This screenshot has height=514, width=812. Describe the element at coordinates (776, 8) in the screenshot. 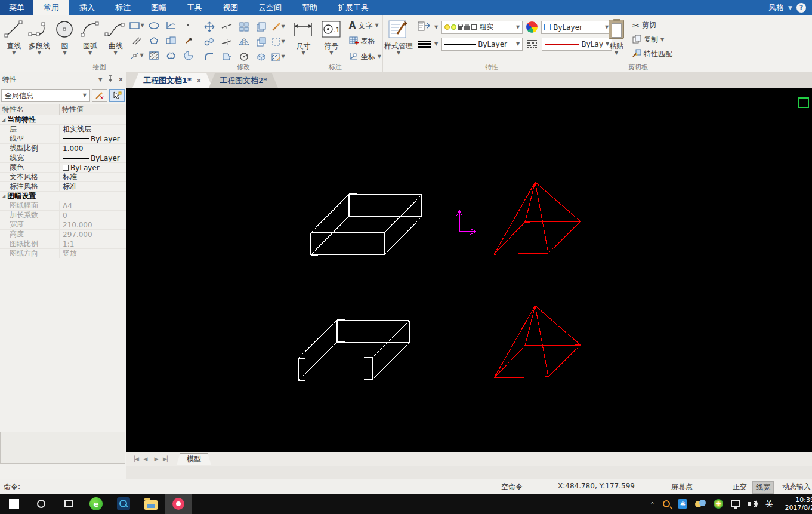

I see `style-selector: 风格` at that location.